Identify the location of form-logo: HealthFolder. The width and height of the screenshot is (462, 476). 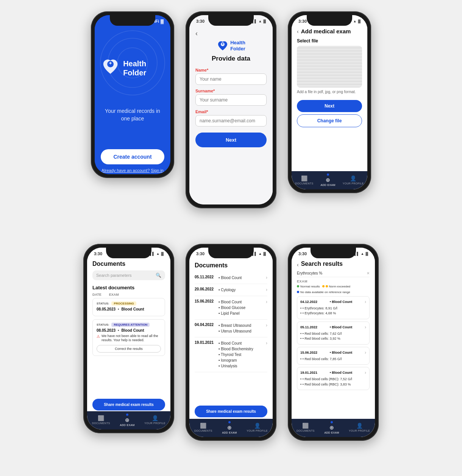
(231, 46).